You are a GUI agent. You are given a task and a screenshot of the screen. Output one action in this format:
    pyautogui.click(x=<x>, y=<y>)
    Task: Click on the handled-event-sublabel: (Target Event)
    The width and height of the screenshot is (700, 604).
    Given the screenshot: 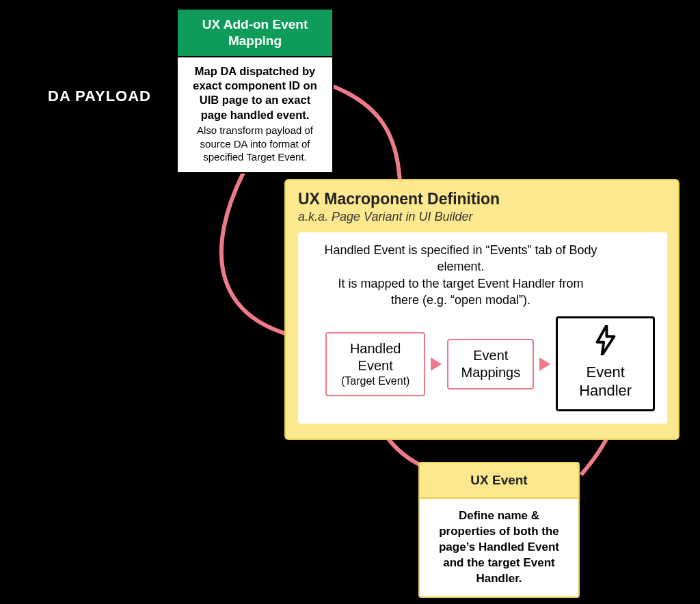 What is the action you would take?
    pyautogui.click(x=375, y=381)
    